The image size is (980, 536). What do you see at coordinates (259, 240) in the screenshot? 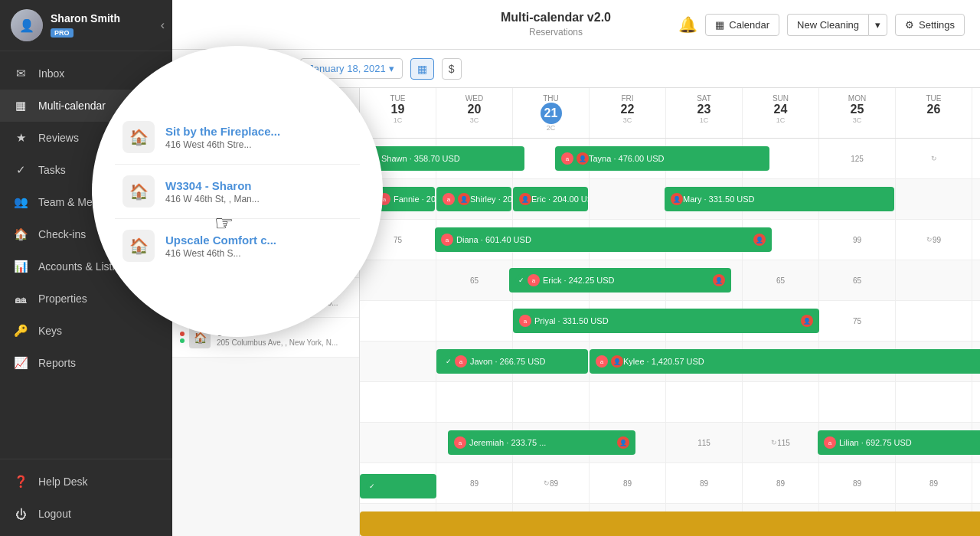
I see `popup-property-name: Upscale Comfort c...` at bounding box center [259, 240].